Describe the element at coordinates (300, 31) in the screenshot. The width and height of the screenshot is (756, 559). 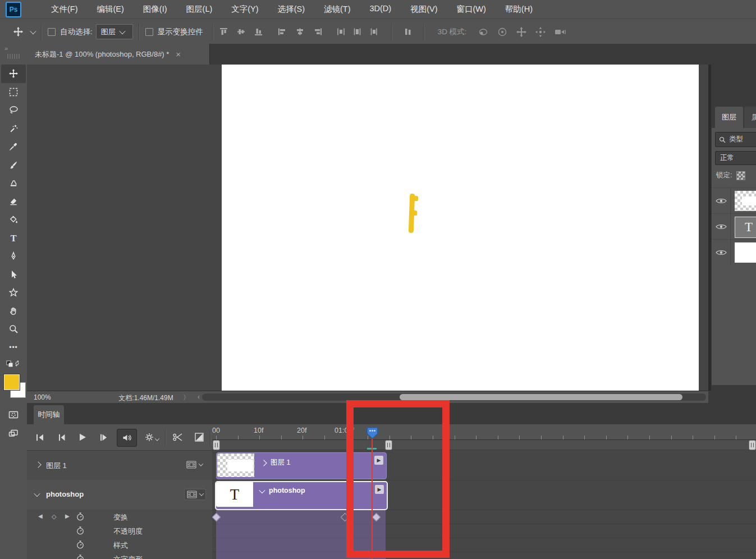
I see `align-hcenter-icon` at that location.